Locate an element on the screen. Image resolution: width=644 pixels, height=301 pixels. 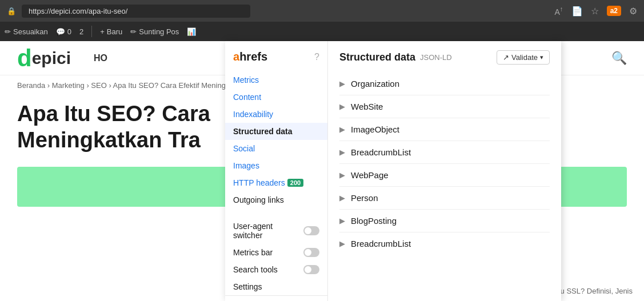
metrics-bar-toggle is located at coordinates (311, 252).